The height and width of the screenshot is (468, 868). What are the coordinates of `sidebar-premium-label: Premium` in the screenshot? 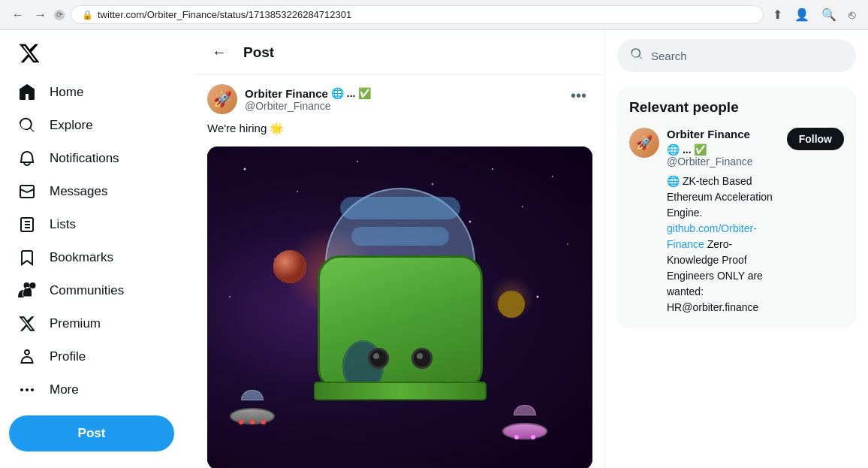 It's located at (75, 324).